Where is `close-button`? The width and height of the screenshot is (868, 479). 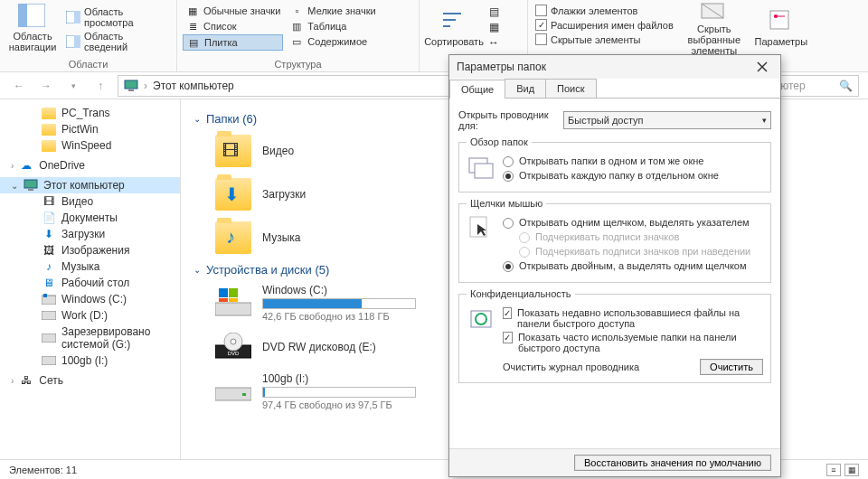 close-button is located at coordinates (762, 67).